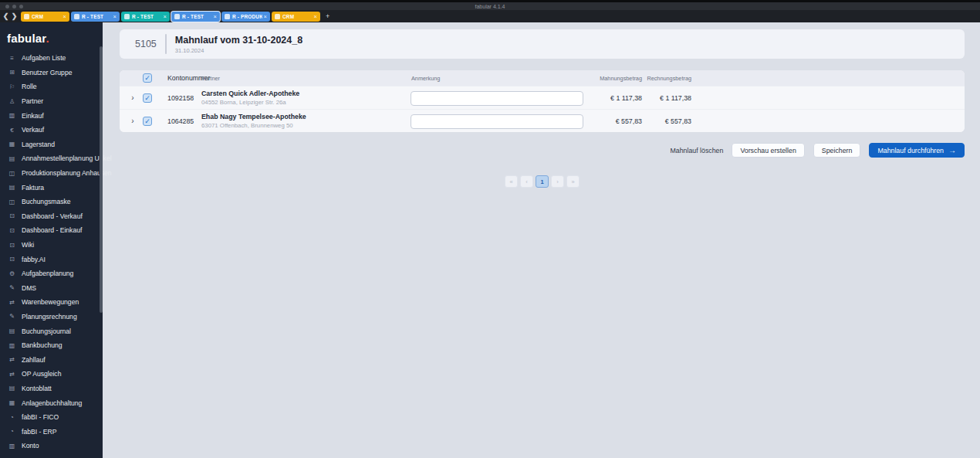 This screenshot has width=980, height=458. I want to click on select-all-checkbox: ✓, so click(147, 78).